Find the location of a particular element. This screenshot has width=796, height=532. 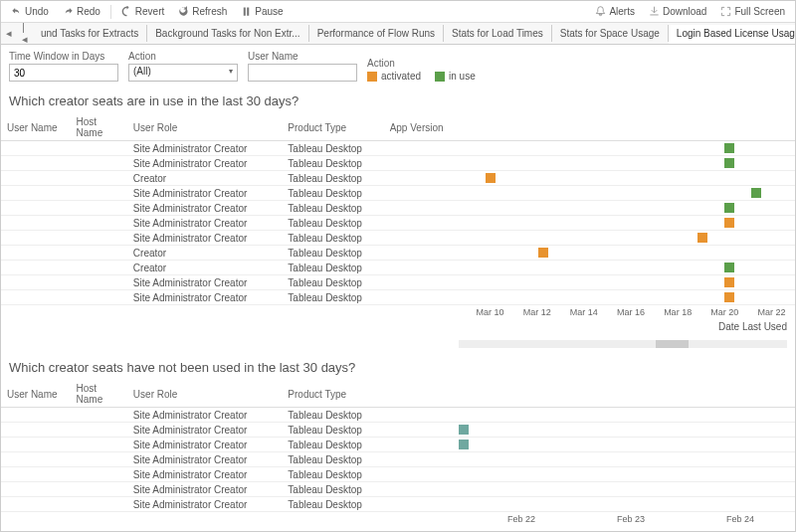

tab-1: Background Tasks for Non Extr... is located at coordinates (228, 34).